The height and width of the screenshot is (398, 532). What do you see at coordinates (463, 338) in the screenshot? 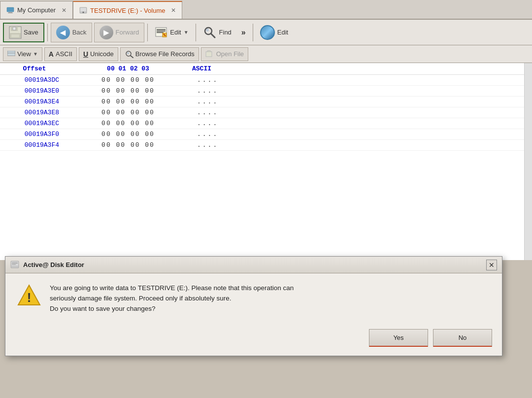
I see `no-button: No` at bounding box center [463, 338].